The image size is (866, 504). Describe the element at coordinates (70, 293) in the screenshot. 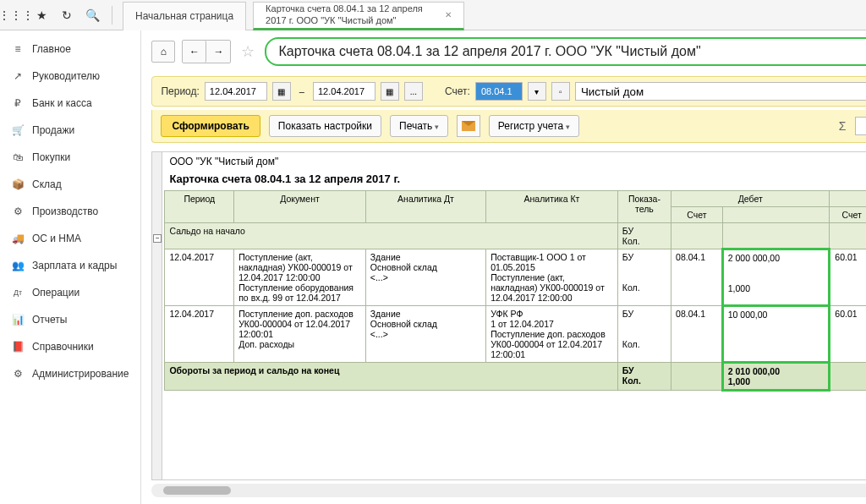

I see `sidebar-item-operations: ДтОперации` at that location.